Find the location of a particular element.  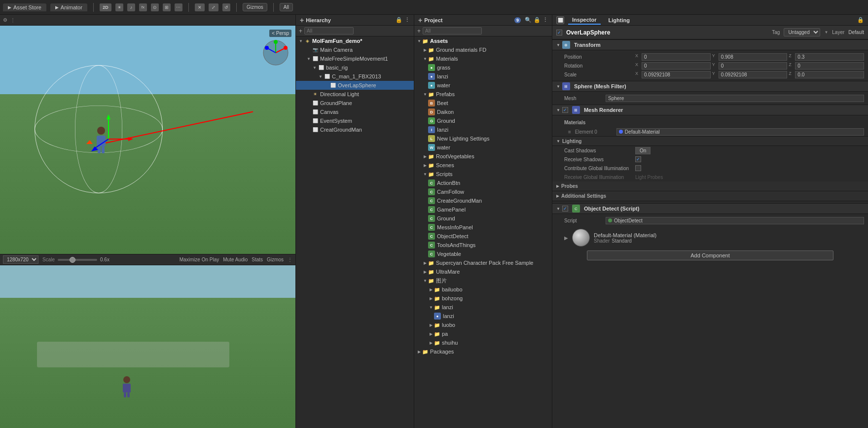

project-item-new-lighting: L New Lighting Settings is located at coordinates (483, 139).